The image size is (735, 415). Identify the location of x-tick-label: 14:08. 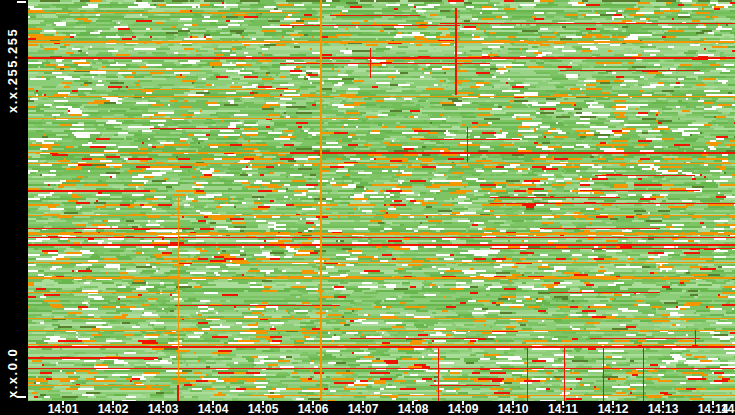
(413, 409).